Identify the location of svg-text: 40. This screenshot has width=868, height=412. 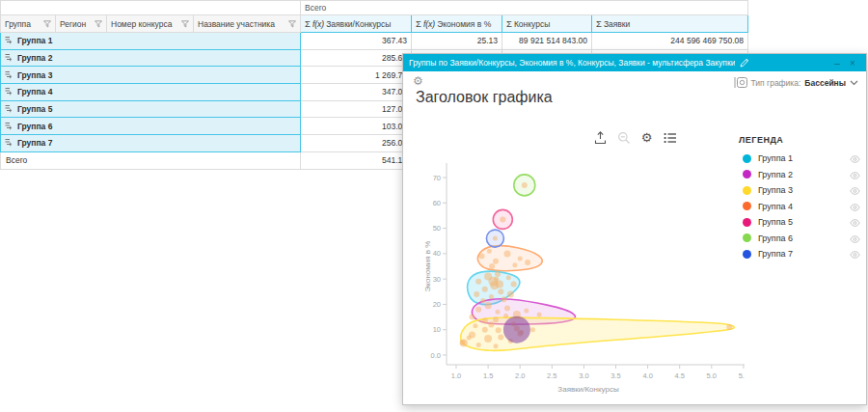
(437, 253).